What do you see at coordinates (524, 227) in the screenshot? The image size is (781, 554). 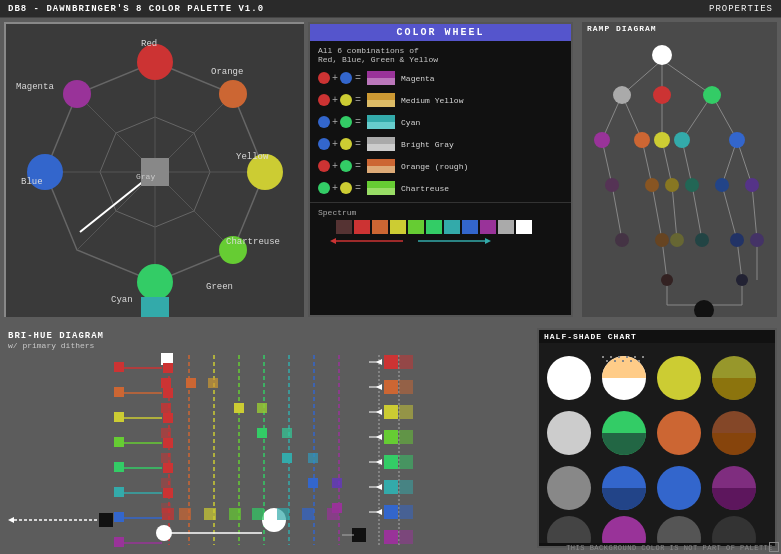 I see `spectrum-block-white` at bounding box center [524, 227].